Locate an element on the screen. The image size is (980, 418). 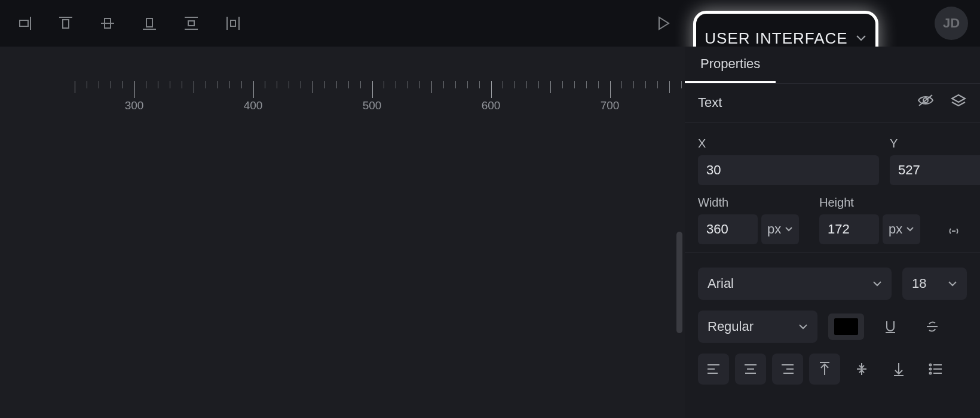
panel-tabs: Properties is located at coordinates (832, 65).